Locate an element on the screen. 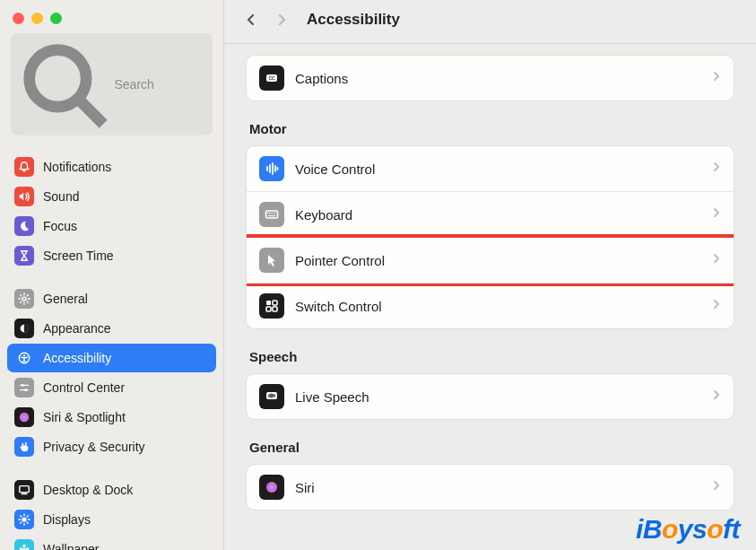 The width and height of the screenshot is (756, 550). section-label-speech: Speech is located at coordinates (490, 357).